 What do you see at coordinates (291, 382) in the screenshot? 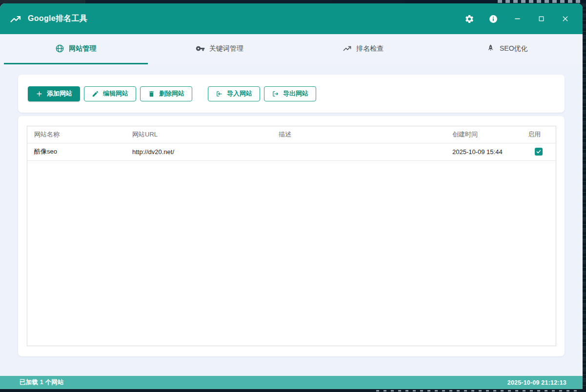
I see `status-bar: 已加载 1 个网站 2025-10-09 21:12:13` at bounding box center [291, 382].